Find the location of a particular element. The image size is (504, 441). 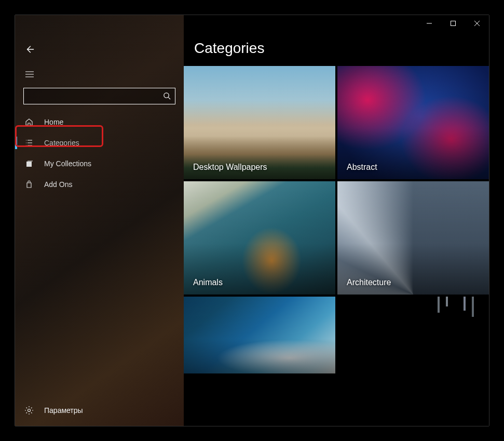

settings-label: Параметры is located at coordinates (63, 410).